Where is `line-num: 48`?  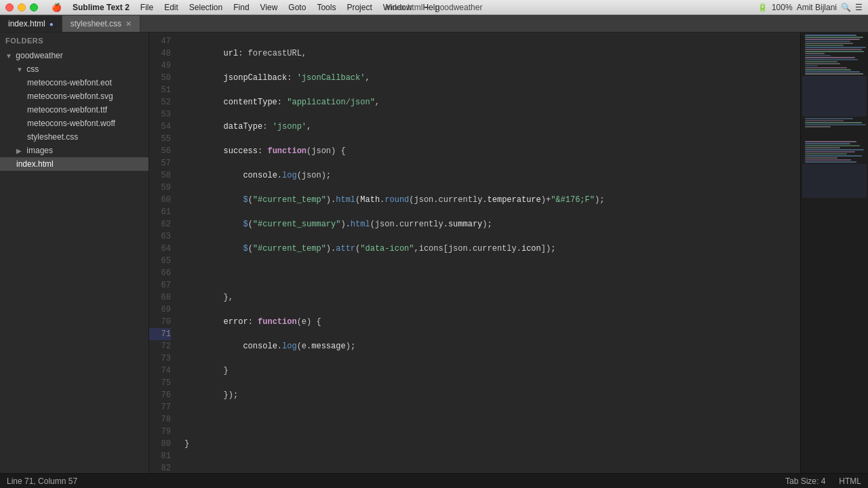 line-num: 48 is located at coordinates (160, 54).